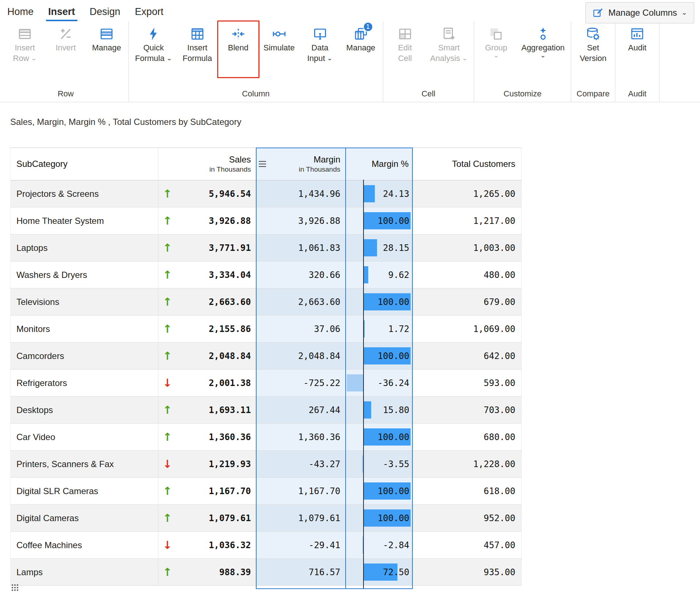  I want to click on header-margin: Margin in Thousands, so click(301, 164).